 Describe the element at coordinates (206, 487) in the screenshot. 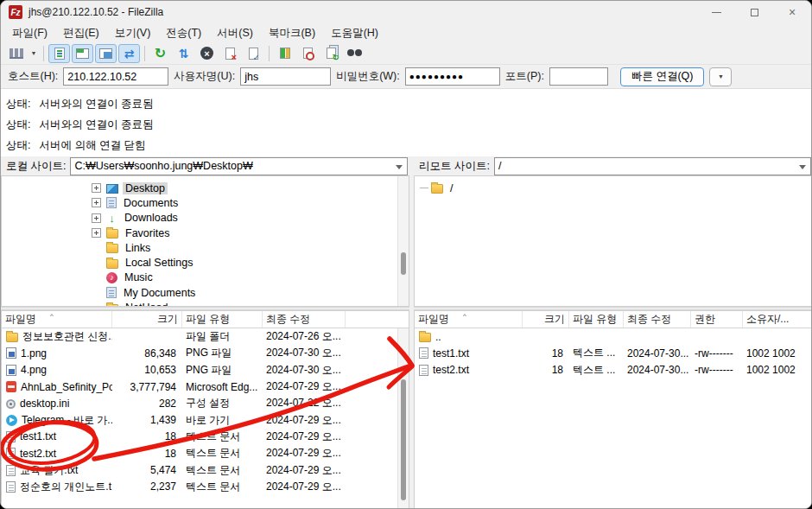

I see `file-row-personal-note: 정순호의 개인노트.t...2,237텍스트 문서2024-07-29 오...` at that location.